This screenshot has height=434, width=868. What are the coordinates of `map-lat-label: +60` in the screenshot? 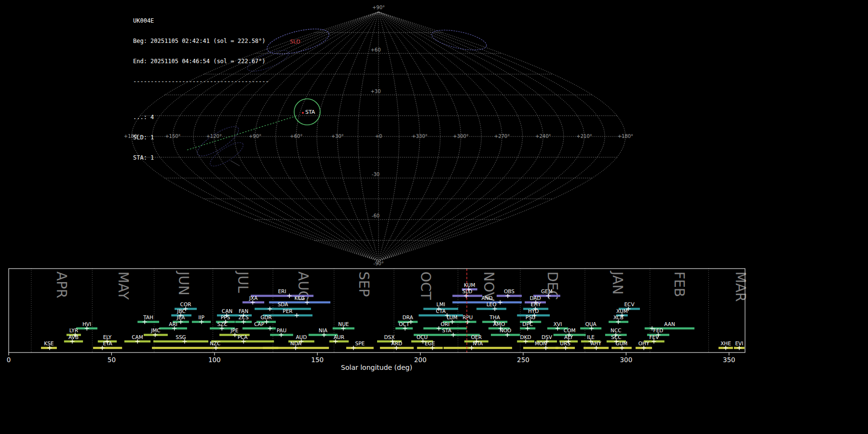 It's located at (375, 50).